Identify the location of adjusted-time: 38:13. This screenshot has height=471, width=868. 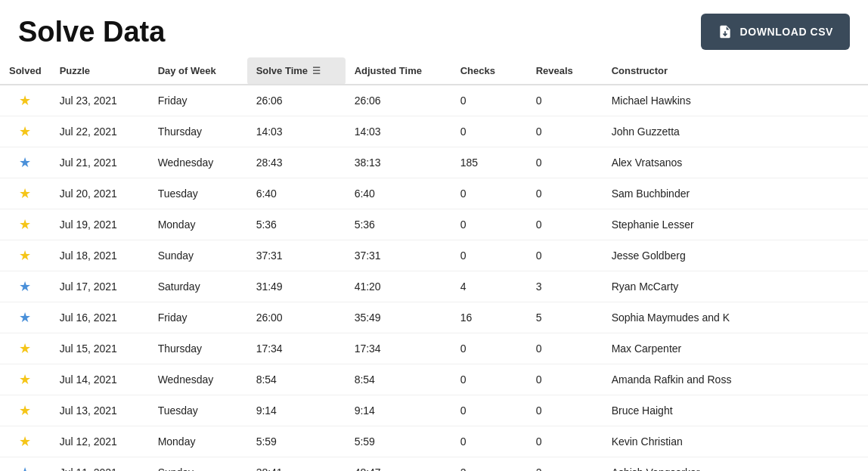
(398, 163).